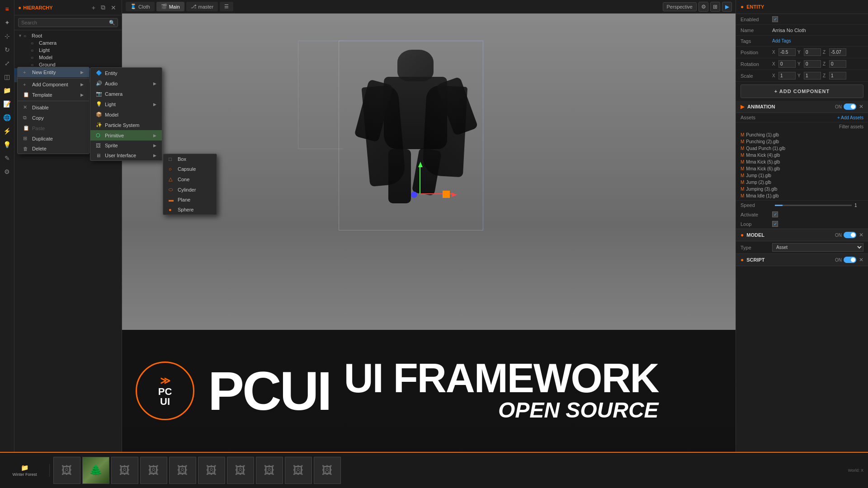 This screenshot has width=868, height=488. Describe the element at coordinates (269, 470) in the screenshot. I see `asset-thumb-8: 🖼` at that location.